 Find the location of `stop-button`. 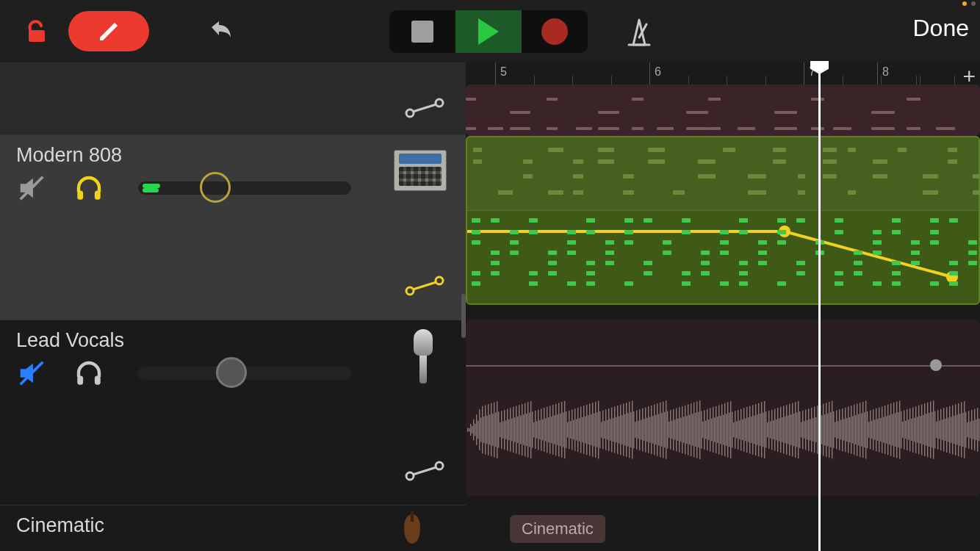

stop-button is located at coordinates (422, 32).